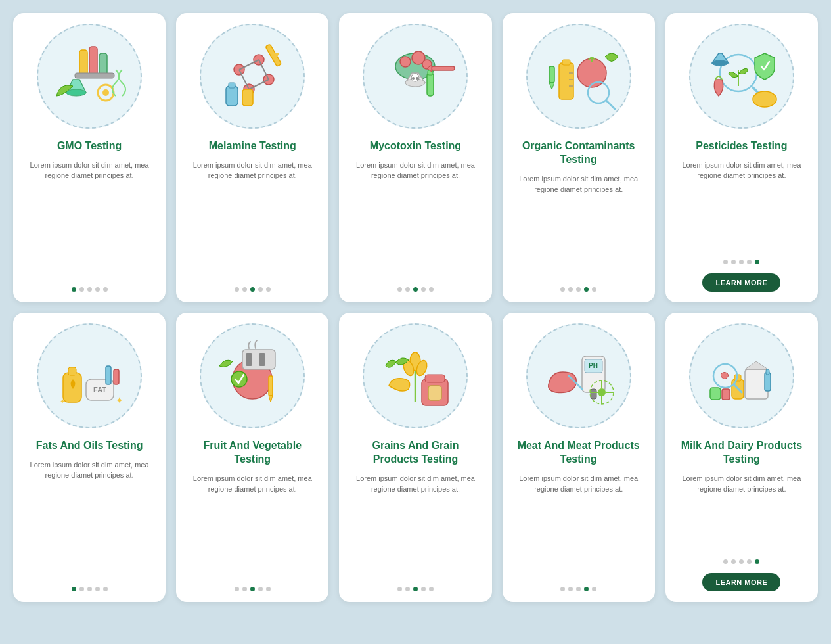 The width and height of the screenshot is (831, 644). I want to click on pesticides-testing-body: Lorem ipsum dolor sit dim amet, mea regi…, so click(742, 205).